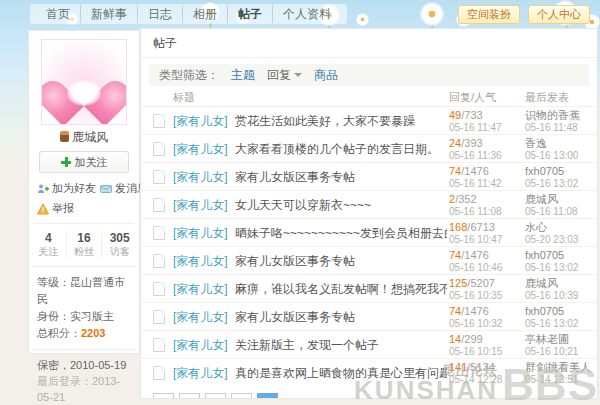 This screenshot has height=405, width=600. What do you see at coordinates (341, 374) in the screenshot?
I see `post-title-link: 真的是喜欢网上晒食物的真是心里有问题啊` at bounding box center [341, 374].